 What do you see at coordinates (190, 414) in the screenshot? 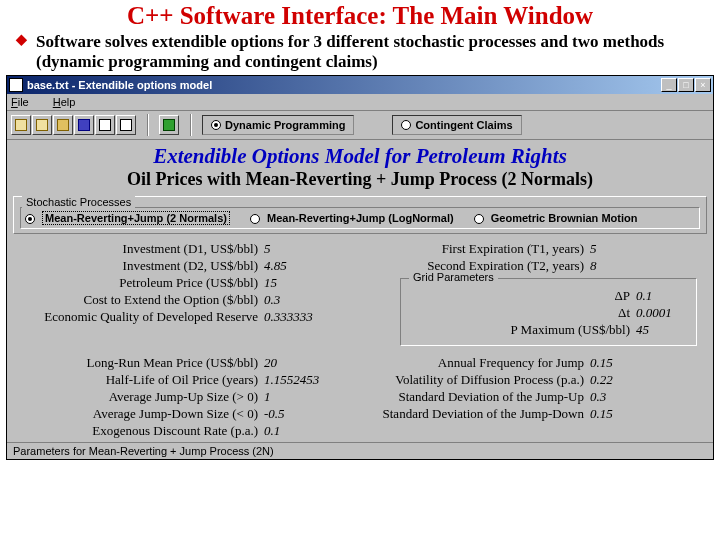
I see `param-row: Average Jump-Down Size (< 0)-0.5` at bounding box center [190, 414].